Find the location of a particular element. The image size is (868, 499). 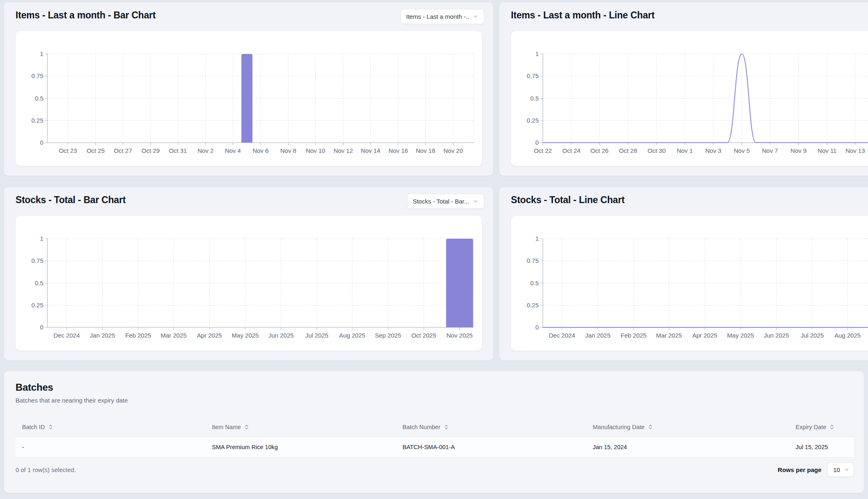

table-row: - SMA Premium Rice 10kg BATCH-SMA-001-A … is located at coordinates (435, 447).